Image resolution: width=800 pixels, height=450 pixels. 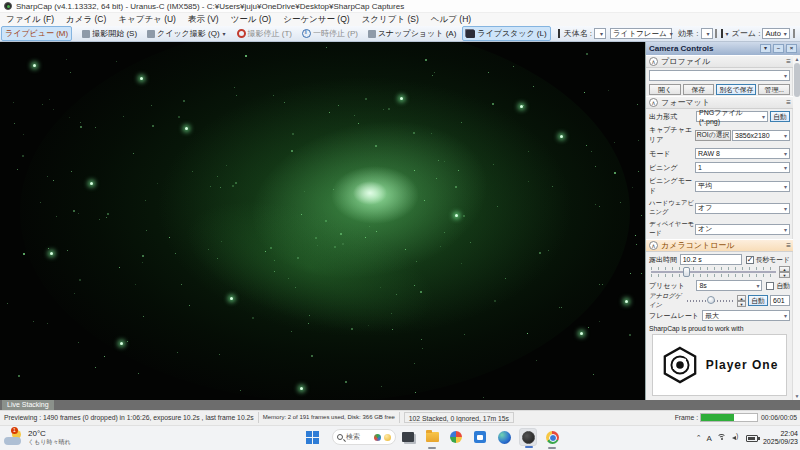 What do you see at coordinates (400, 6) in the screenshot?
I see `title-bar: SharpCap (v4.1.13332, 64 bit) - Uranus-C…` at bounding box center [400, 6].